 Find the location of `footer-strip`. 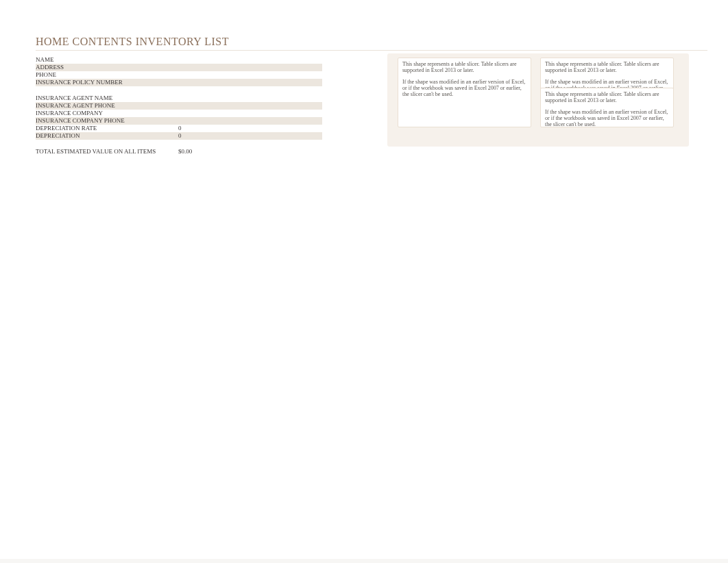

footer-strip is located at coordinates (364, 561).